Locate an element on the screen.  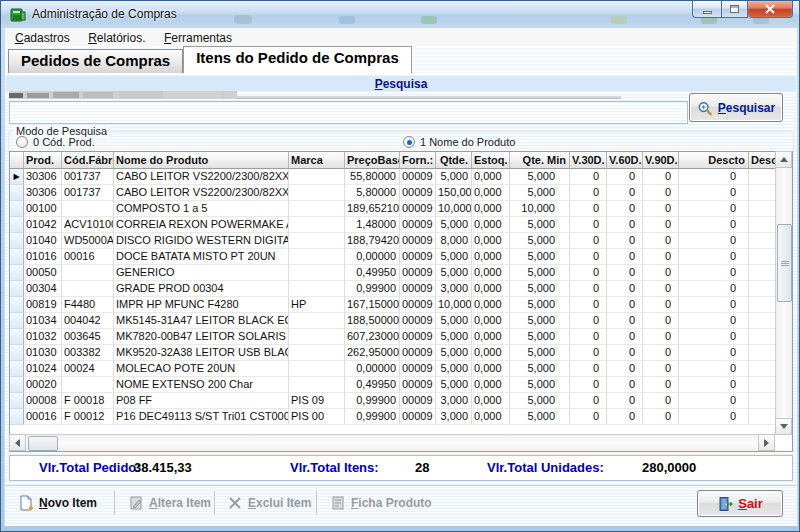
scroll-left-button is located at coordinates (18, 442).